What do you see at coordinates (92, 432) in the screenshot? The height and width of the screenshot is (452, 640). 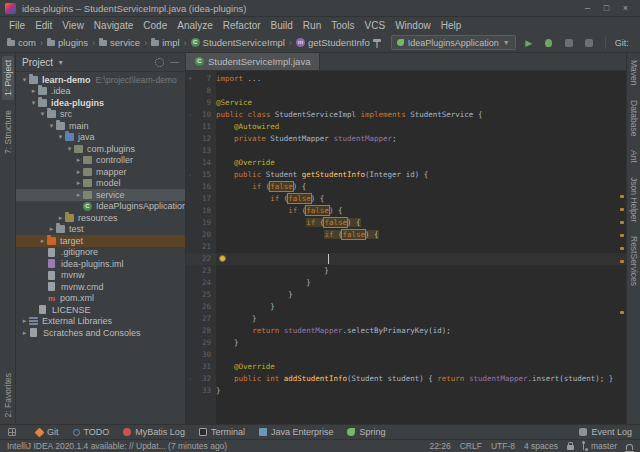 I see `toolwindow-button-todo: TODO` at bounding box center [92, 432].